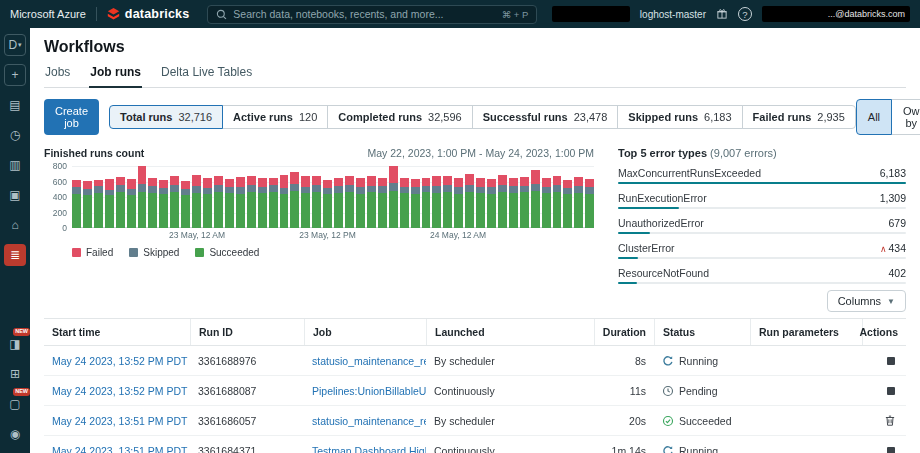 Image resolution: width=920 pixels, height=453 pixels. What do you see at coordinates (56, 166) in the screenshot?
I see `y-axis-tick: 800` at bounding box center [56, 166].